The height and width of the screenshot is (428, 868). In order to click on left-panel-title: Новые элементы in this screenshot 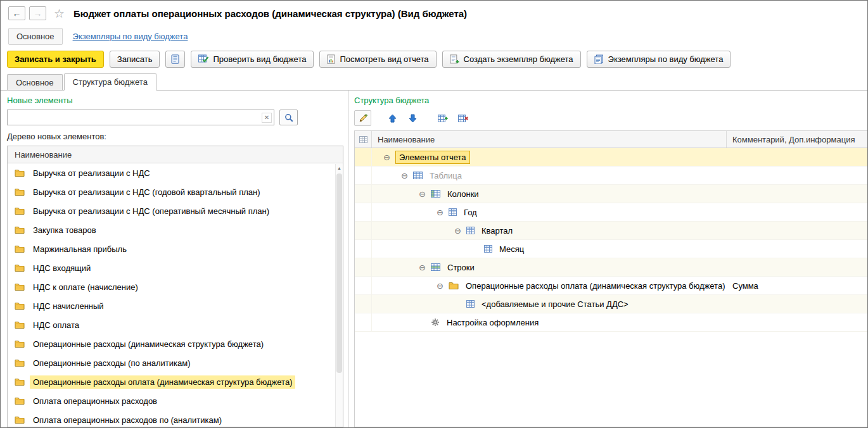, I will do `click(175, 100)`.